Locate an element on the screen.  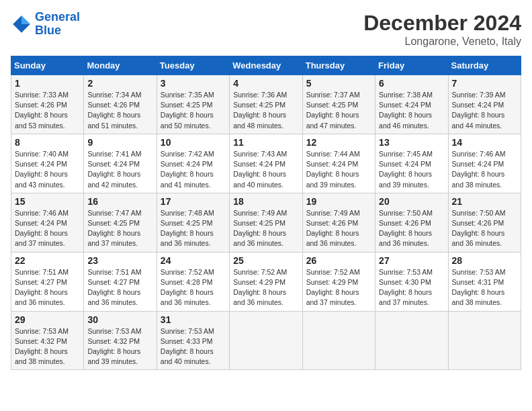
logo-line2: Blue is located at coordinates (48, 30).